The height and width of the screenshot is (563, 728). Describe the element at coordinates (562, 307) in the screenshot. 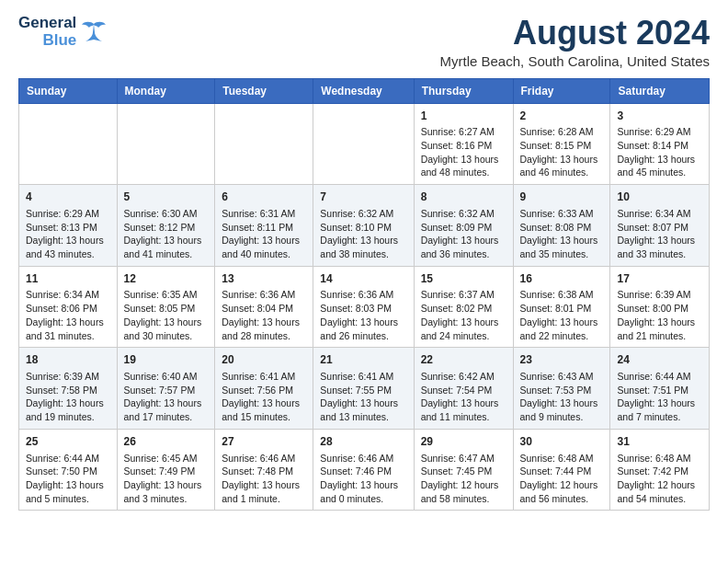

I see `calendar-cell: 16Sunrise: 6:38 AMSunset: 8:01 PMDayligh…` at that location.